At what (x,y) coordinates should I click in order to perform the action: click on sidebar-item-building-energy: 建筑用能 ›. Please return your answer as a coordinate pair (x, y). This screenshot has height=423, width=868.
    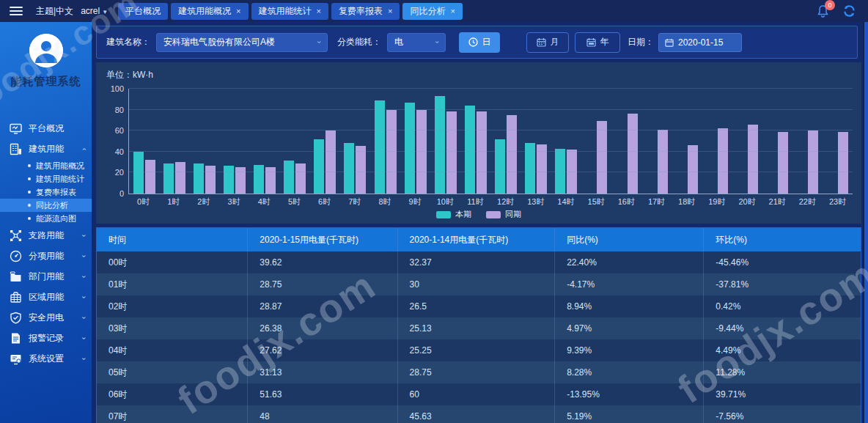
    Looking at the image, I should click on (45, 149).